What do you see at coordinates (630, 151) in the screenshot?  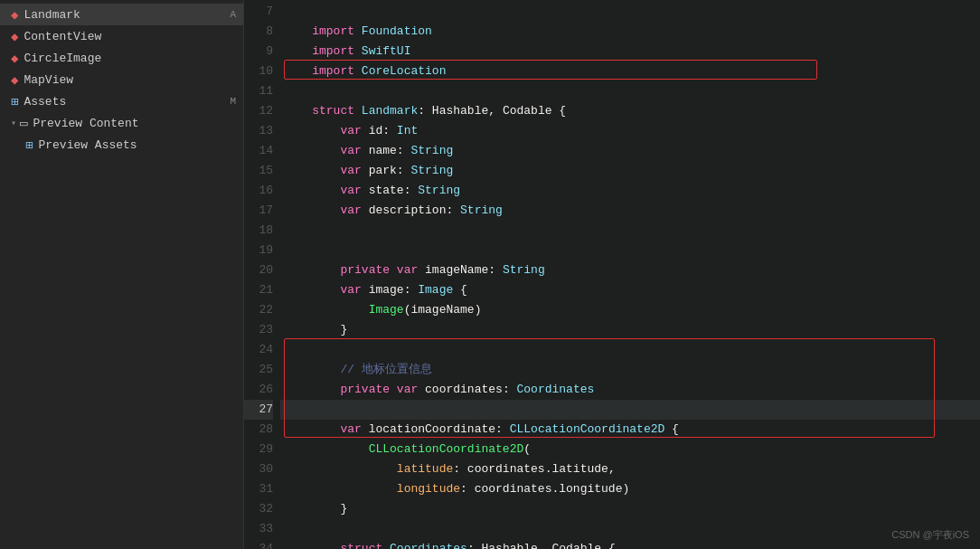 I see `code-line: var name: String` at bounding box center [630, 151].